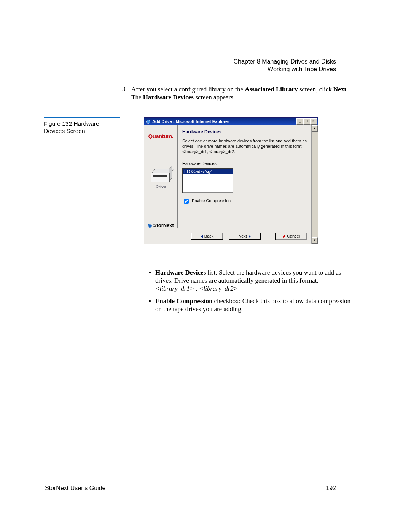 This screenshot has width=411, height=532. Describe the element at coordinates (161, 187) in the screenshot. I see `drive-label: Drive` at that location.